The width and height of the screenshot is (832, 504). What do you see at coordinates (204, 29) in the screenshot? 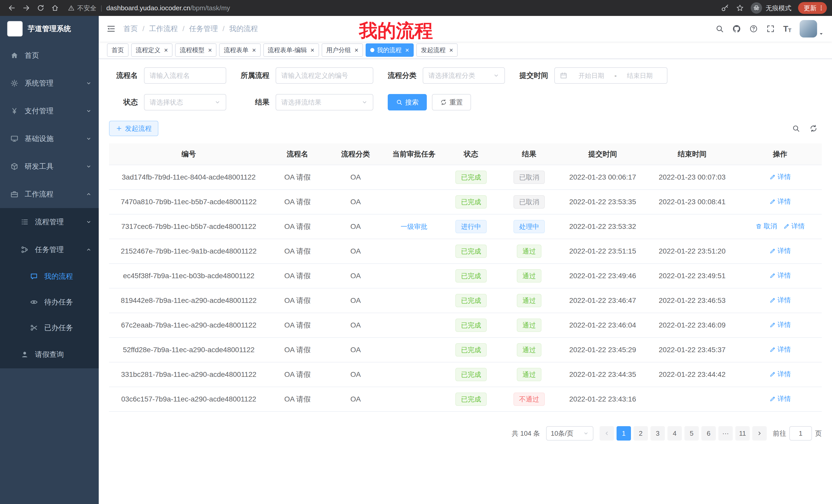
I see `breadcrumb-item: 任务管理` at bounding box center [204, 29].